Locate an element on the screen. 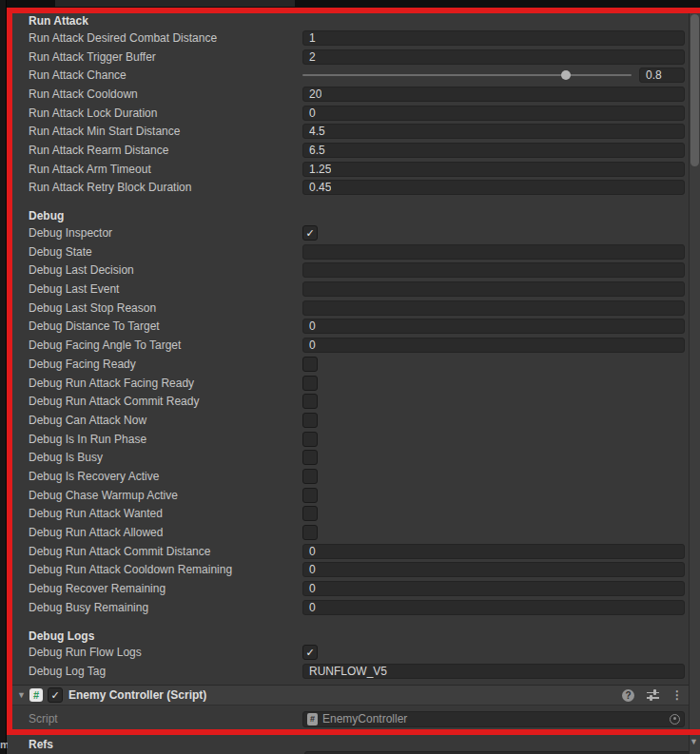 Image resolution: width=700 pixels, height=754 pixels. property-label: Debug Run Attack Facing Ready is located at coordinates (165, 383).